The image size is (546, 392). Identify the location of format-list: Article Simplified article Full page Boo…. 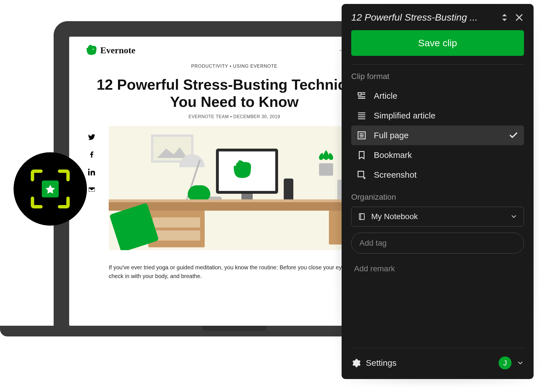
(438, 135).